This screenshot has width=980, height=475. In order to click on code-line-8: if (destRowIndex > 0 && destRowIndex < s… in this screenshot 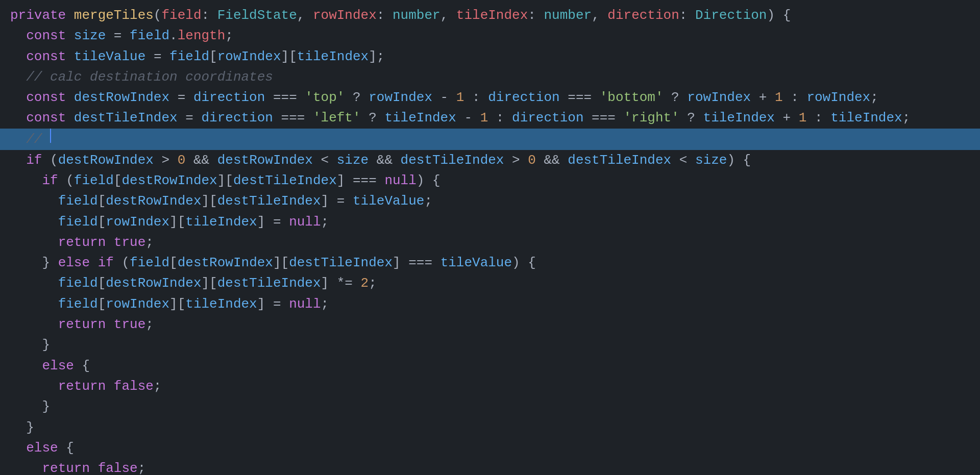, I will do `click(490, 160)`.